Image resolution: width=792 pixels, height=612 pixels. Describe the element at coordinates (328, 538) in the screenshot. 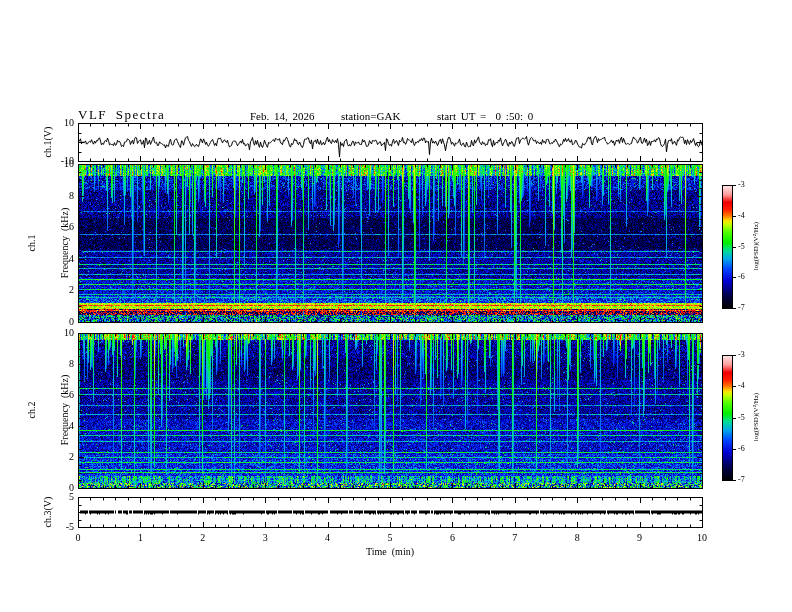

I see `x-tick-label: 4` at that location.